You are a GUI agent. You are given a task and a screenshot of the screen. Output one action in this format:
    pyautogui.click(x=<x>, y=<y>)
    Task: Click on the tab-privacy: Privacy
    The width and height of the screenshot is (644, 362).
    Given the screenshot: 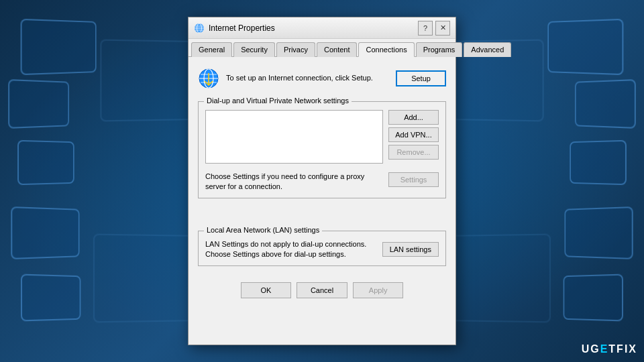 What is the action you would take?
    pyautogui.click(x=296, y=50)
    